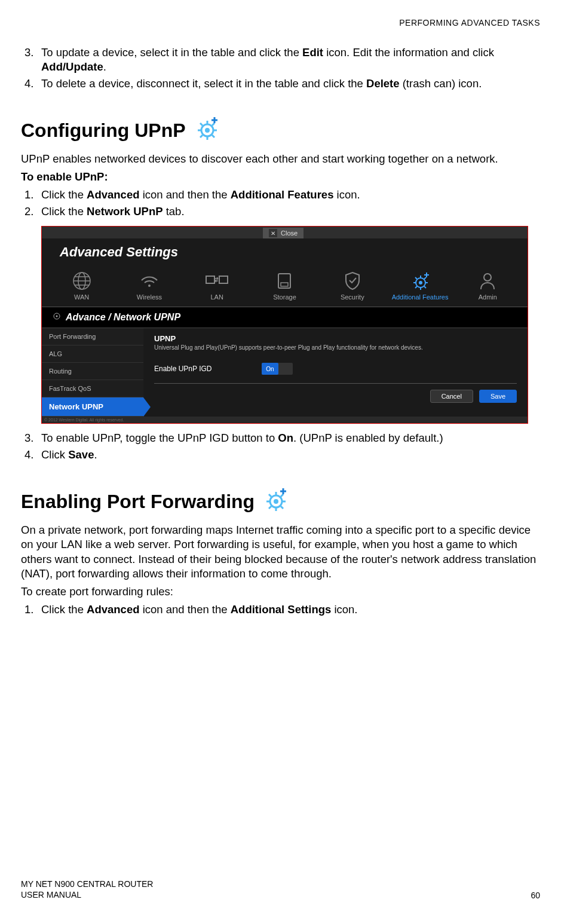 Image resolution: width=561 pixels, height=924 pixels. Describe the element at coordinates (81, 286) in the screenshot. I see `tab-wan: WAN` at that location.